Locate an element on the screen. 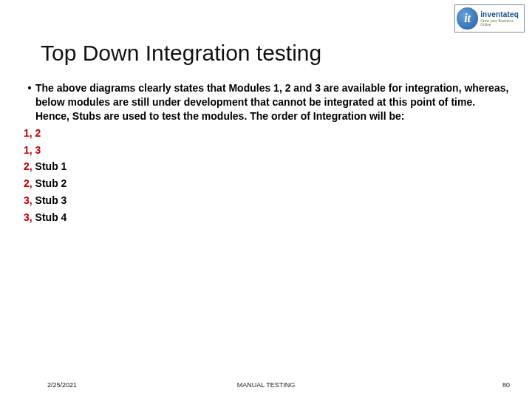  order-stub: Stub 1 is located at coordinates (52, 166).